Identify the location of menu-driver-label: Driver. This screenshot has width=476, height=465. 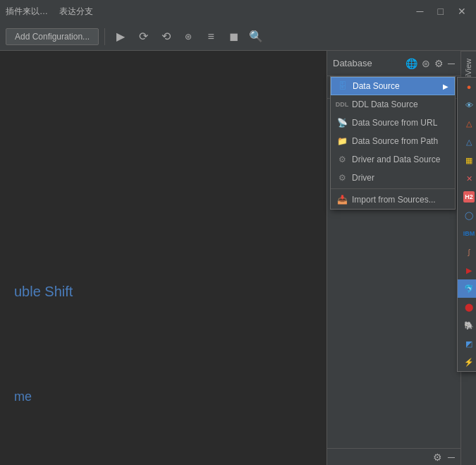
(363, 178).